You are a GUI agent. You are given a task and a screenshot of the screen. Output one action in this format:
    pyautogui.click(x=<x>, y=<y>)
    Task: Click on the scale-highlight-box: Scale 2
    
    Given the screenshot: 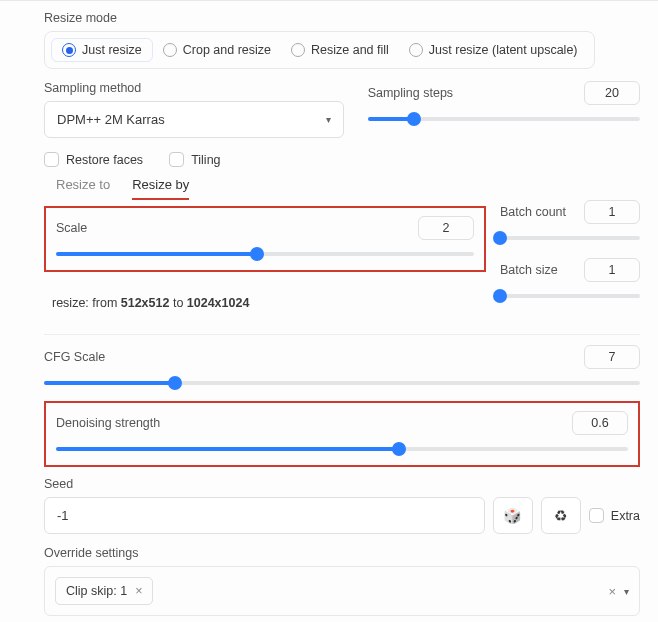 What is the action you would take?
    pyautogui.click(x=265, y=239)
    